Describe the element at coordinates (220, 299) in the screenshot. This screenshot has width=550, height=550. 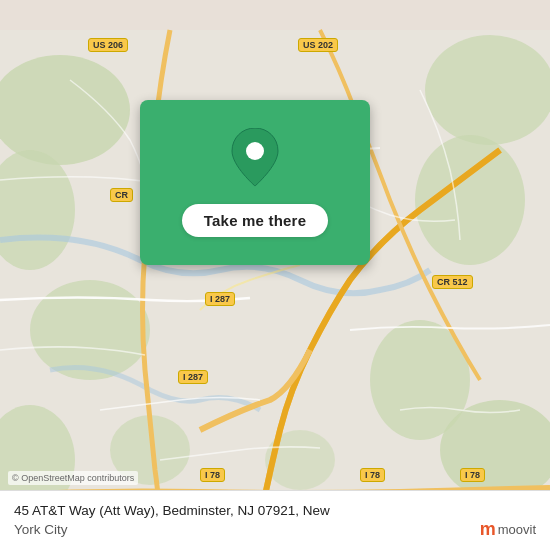
I see `road-label-i287a: I 287` at that location.